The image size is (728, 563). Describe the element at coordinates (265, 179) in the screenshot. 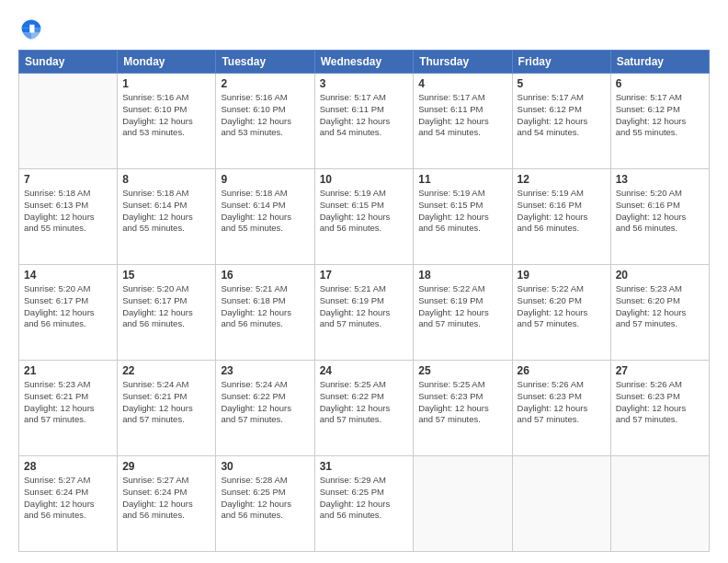

I see `day-number: 9` at that location.